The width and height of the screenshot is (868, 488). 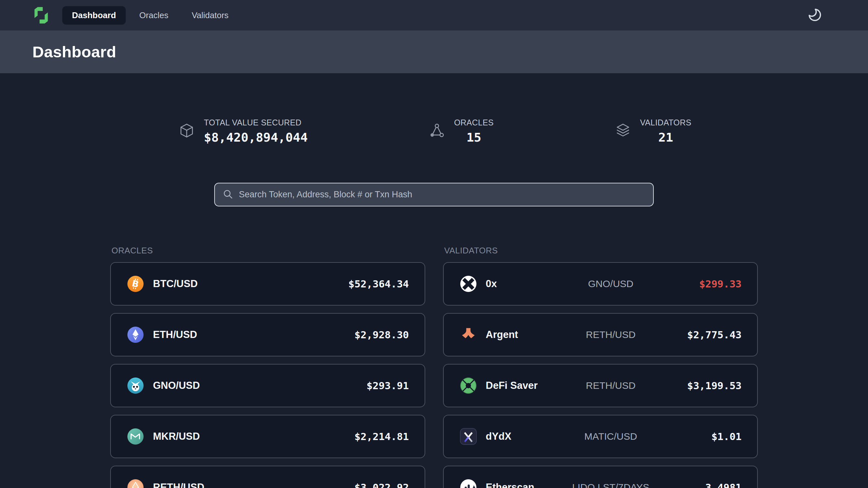 What do you see at coordinates (179, 485) in the screenshot?
I see `oracle-pair: RETH/USD` at bounding box center [179, 485].